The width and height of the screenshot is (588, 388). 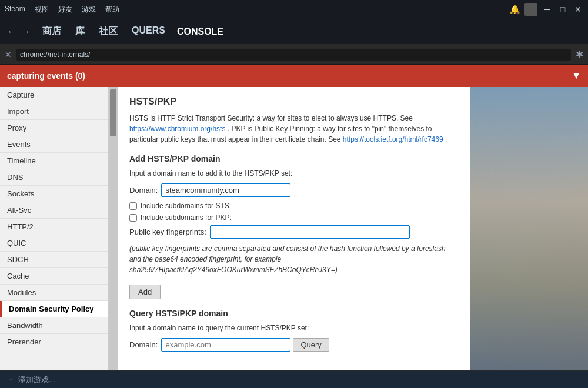 I want to click on nav-community: 社区, so click(x=108, y=32).